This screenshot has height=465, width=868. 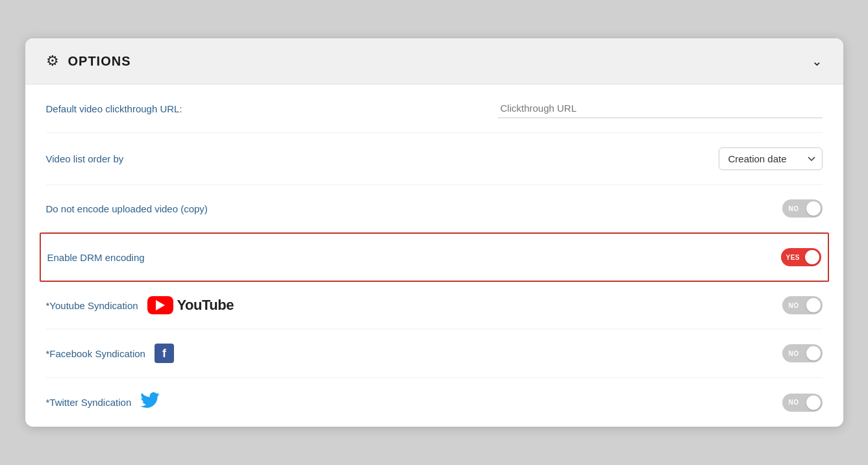 What do you see at coordinates (96, 257) in the screenshot?
I see `drm-label: Enable DRM encoding` at bounding box center [96, 257].